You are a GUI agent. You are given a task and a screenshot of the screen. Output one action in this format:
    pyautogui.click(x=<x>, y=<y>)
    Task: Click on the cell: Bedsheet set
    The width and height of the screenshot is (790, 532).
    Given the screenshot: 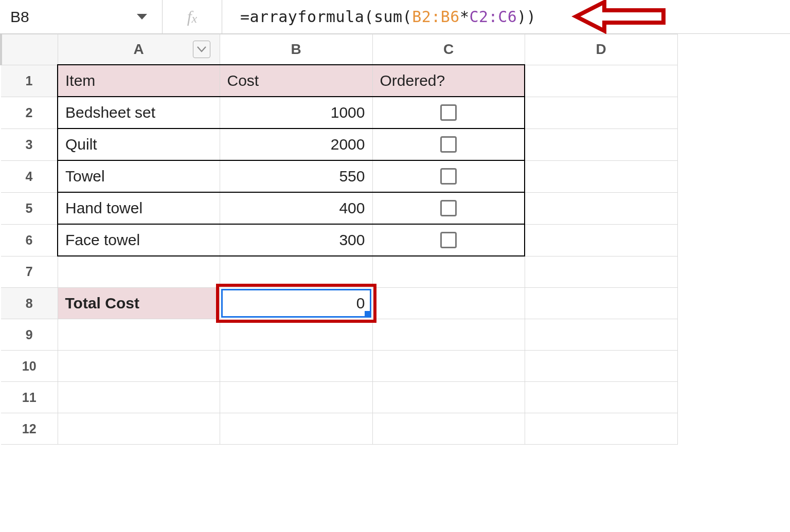 What is the action you would take?
    pyautogui.click(x=139, y=113)
    